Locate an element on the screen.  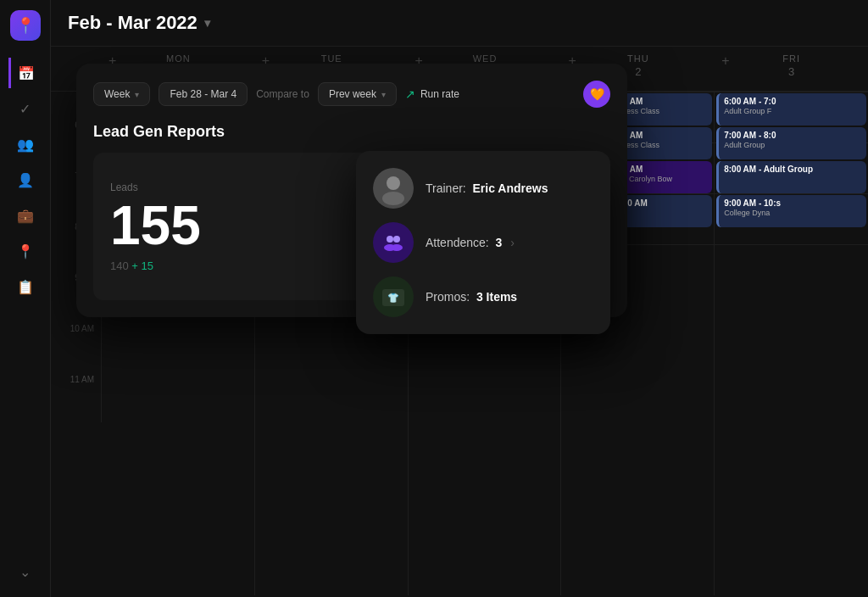
sidebar: 📍 📅 ✓ 👥 👤 💼 📍 📋 ⌄ is located at coordinates (25, 298).